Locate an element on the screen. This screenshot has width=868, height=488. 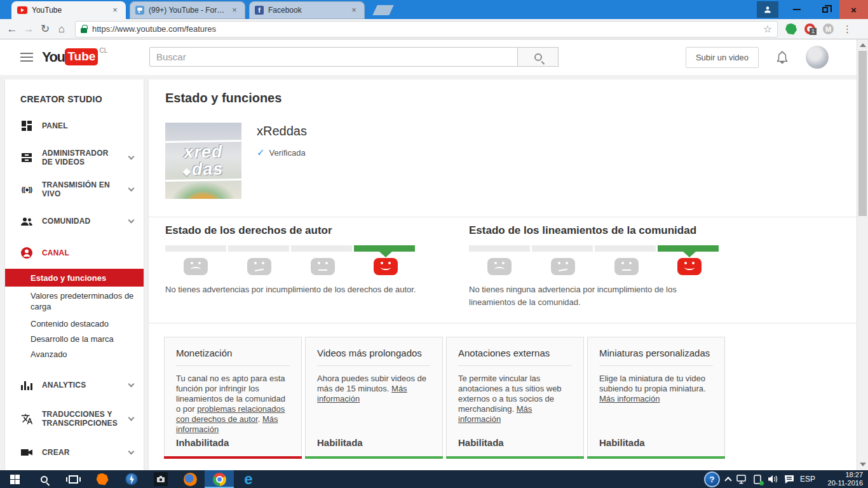
language-indicator: ESP is located at coordinates (808, 479).